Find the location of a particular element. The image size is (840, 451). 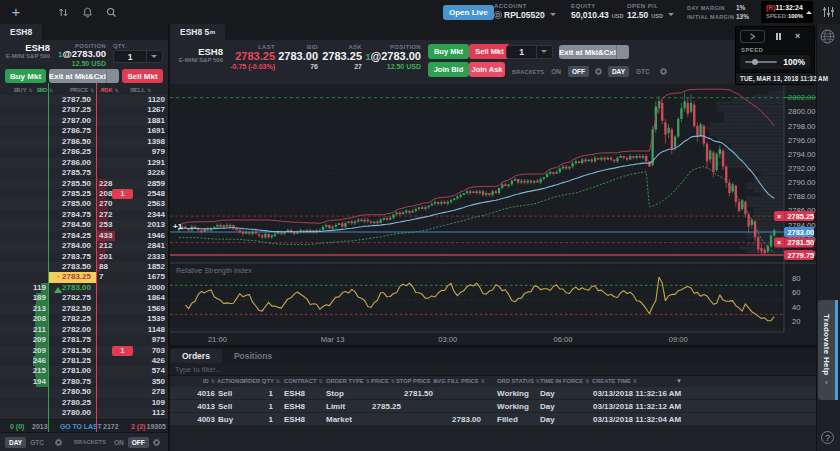

dom-sell-mkt-button: Sell Mkt is located at coordinates (142, 76).